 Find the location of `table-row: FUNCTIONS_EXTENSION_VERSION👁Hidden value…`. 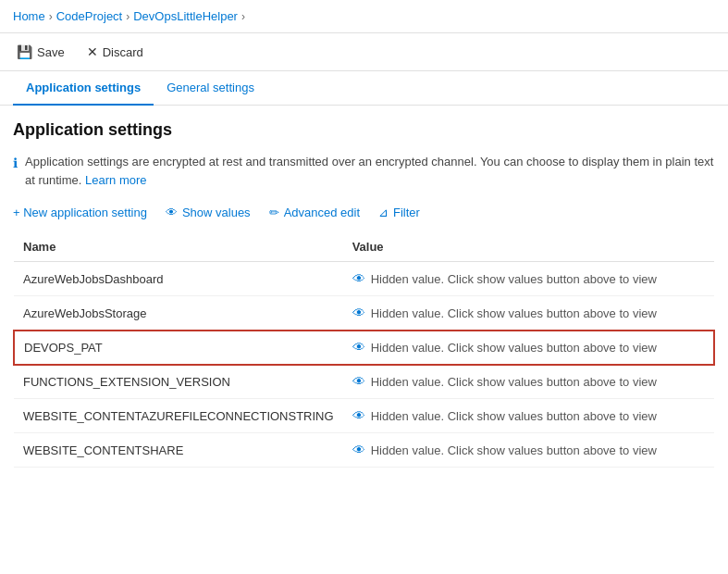

table-row: FUNCTIONS_EXTENSION_VERSION👁Hidden value… is located at coordinates (364, 381).